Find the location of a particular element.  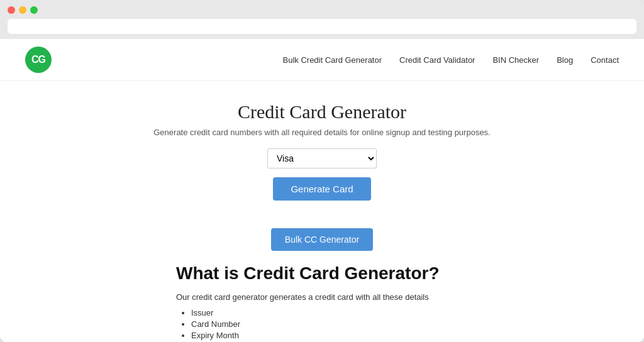

logo-text: CG is located at coordinates (38, 60).